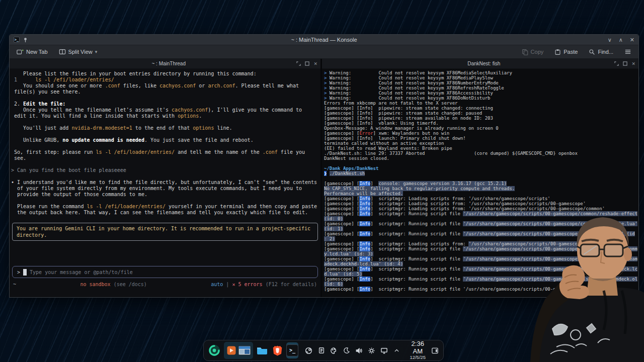  Describe the element at coordinates (165, 86) in the screenshot. I see `terminal-line: You should see one or more .conf files, …` at that location.